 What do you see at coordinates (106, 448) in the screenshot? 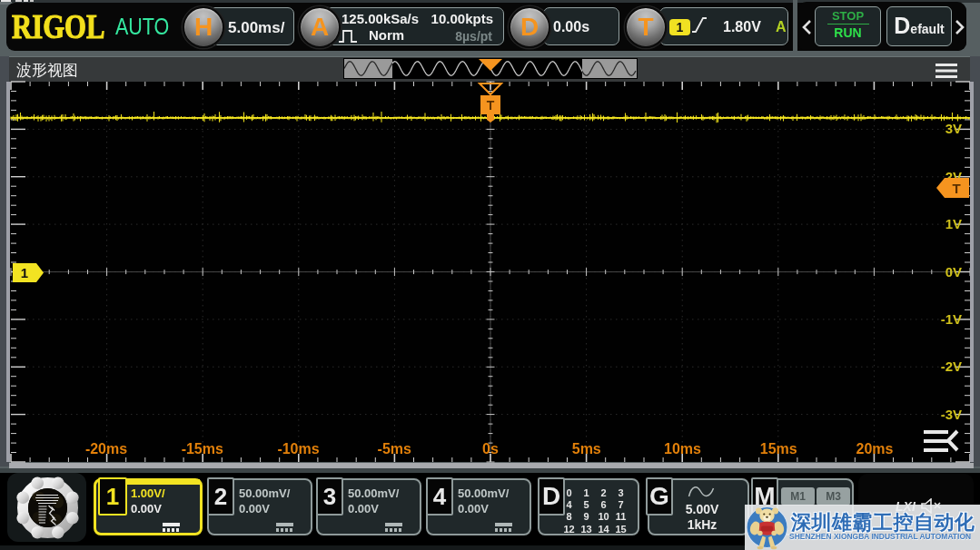
I see `svg-text: -20ms` at bounding box center [106, 448].